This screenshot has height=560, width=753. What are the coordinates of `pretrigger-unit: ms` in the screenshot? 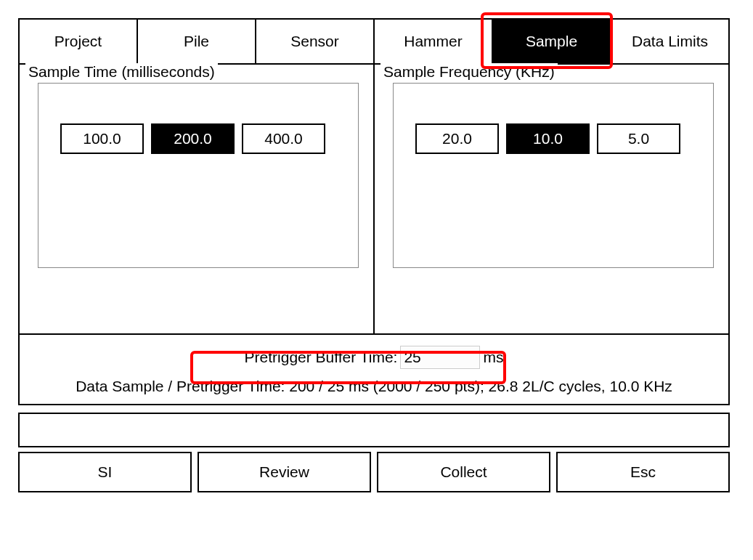 It's located at (493, 357).